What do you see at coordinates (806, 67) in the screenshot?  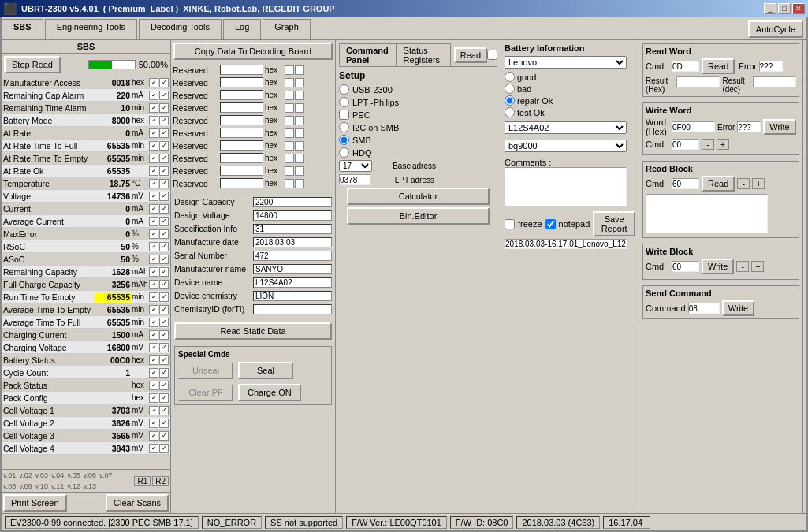 I see `dataflash-button: DataFlash Editor` at bounding box center [806, 67].